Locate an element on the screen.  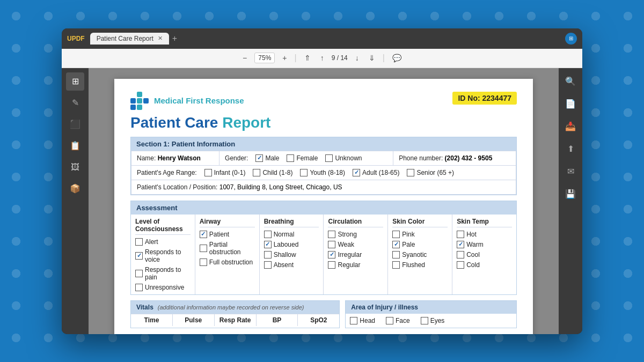
title-report: Report is located at coordinates (246, 122).